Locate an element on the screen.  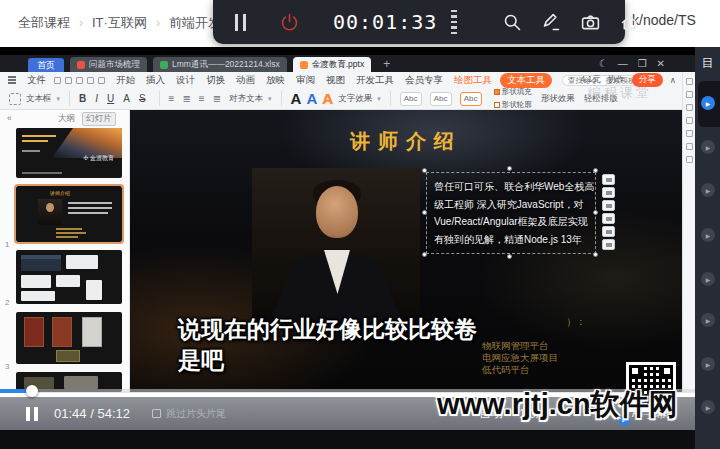
pause-button is located at coordinates (32, 414).